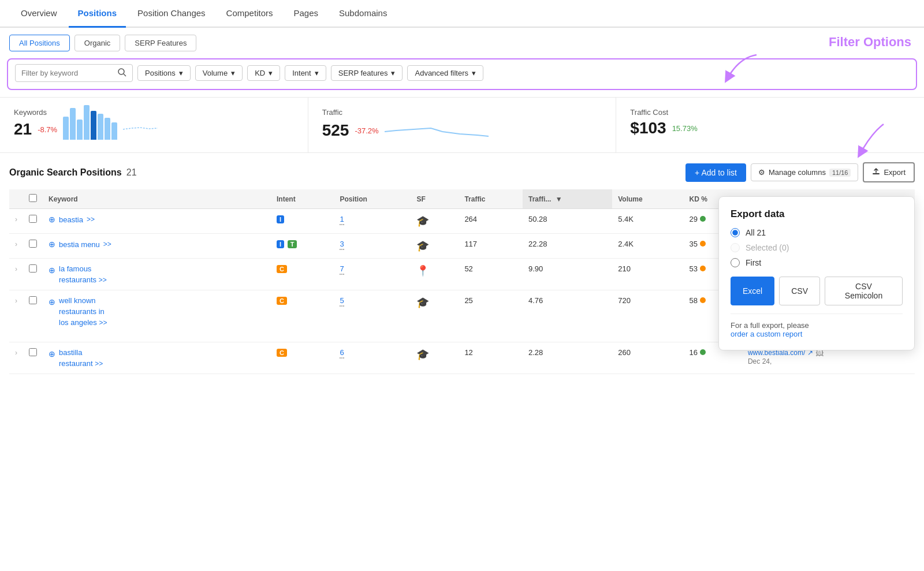 This screenshot has height=571, width=924. Describe the element at coordinates (828, 361) in the screenshot. I see `date-cell: Dec 24,` at that location.